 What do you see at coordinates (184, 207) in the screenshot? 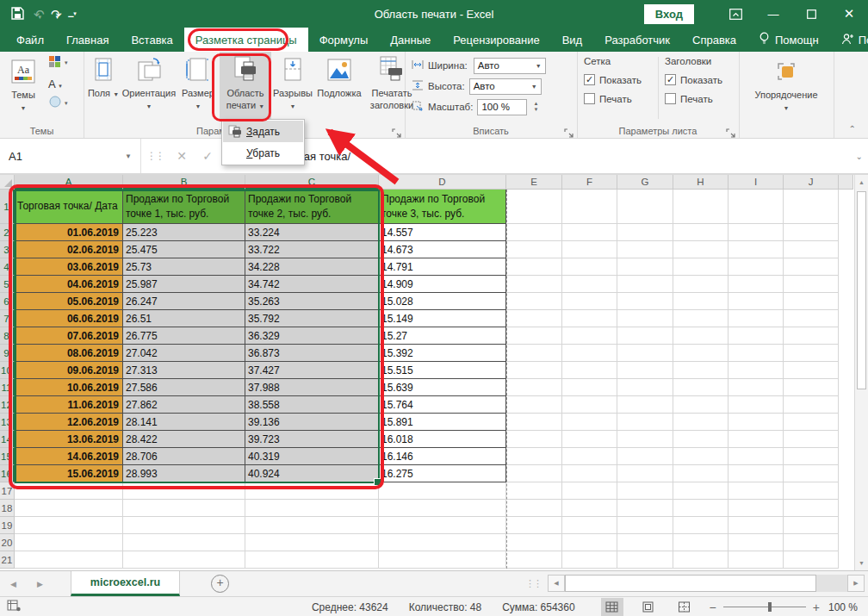
I see `table-header-cell: Продажи по Торговой точке 1, тыс. руб.` at bounding box center [184, 207].